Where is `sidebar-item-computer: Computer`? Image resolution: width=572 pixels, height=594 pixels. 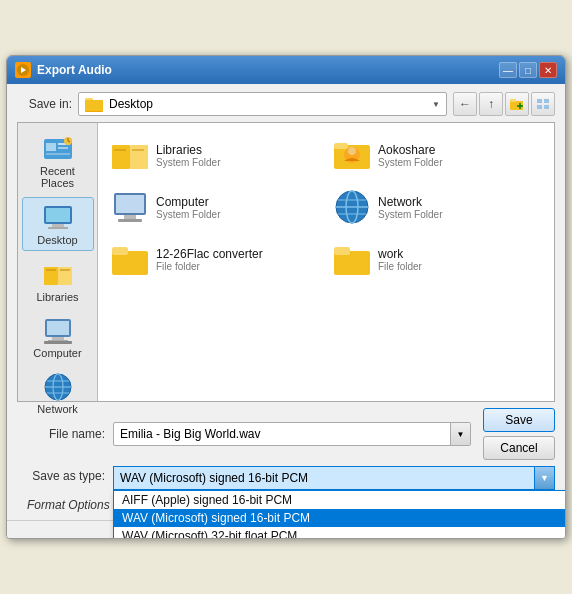 sidebar-item-computer: Computer is located at coordinates (58, 337).